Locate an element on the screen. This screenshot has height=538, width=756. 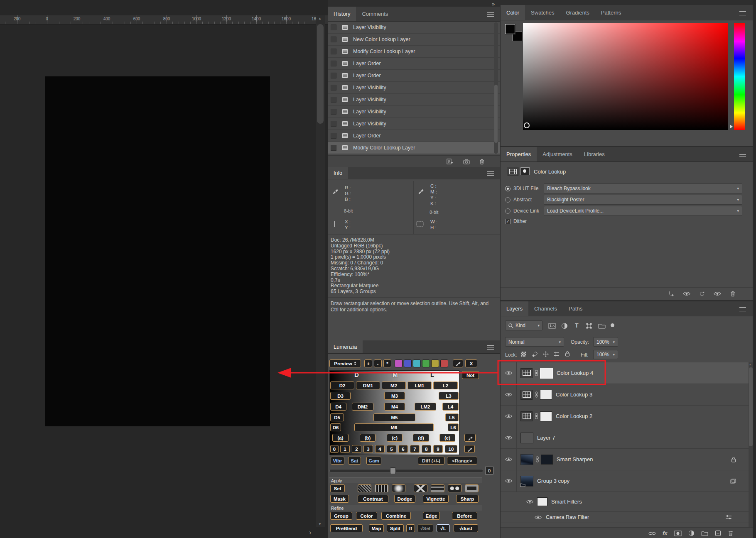
lumenzia-split-button: Split is located at coordinates (395, 528).